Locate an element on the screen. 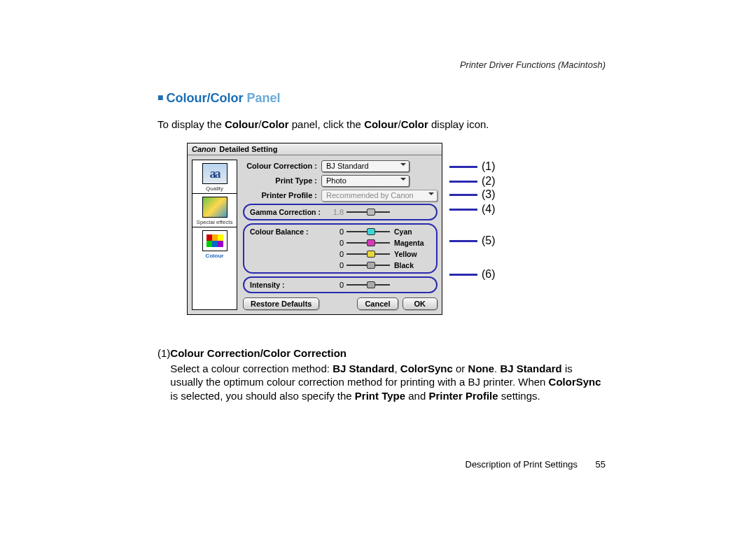  dialog-sidebar: aa Quality Special effects is located at coordinates (214, 235).